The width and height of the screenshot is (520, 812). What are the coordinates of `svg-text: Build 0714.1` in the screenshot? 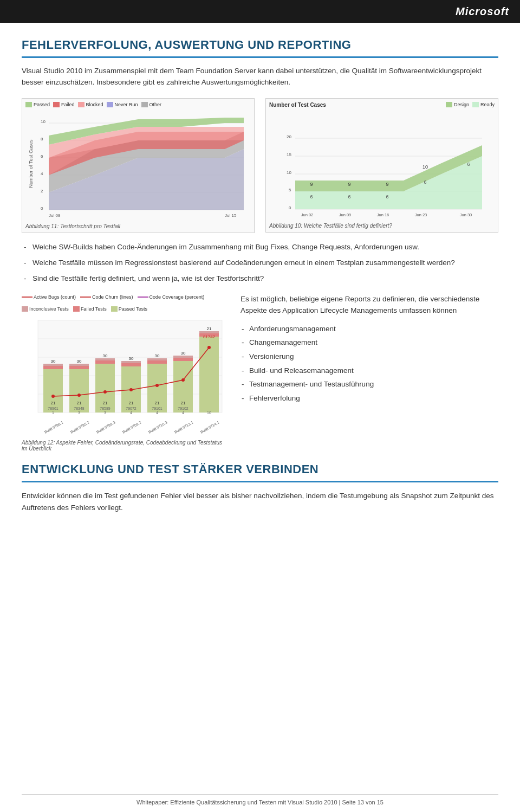 It's located at (210, 428).